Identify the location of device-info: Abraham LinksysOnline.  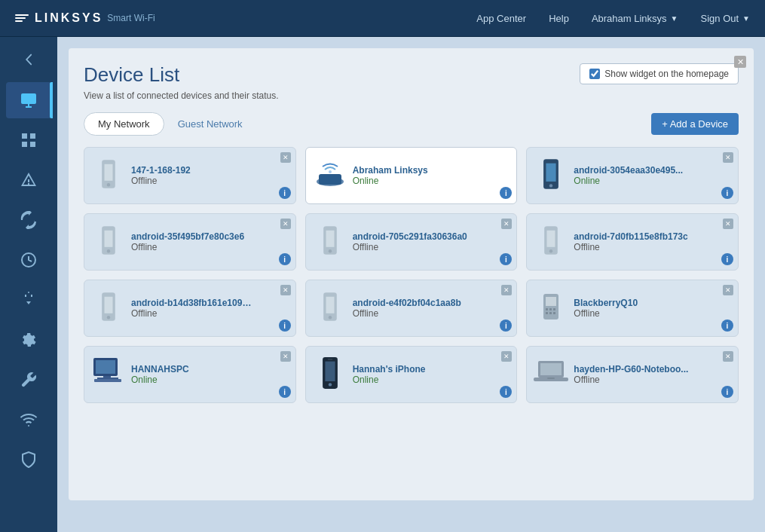
(430, 176).